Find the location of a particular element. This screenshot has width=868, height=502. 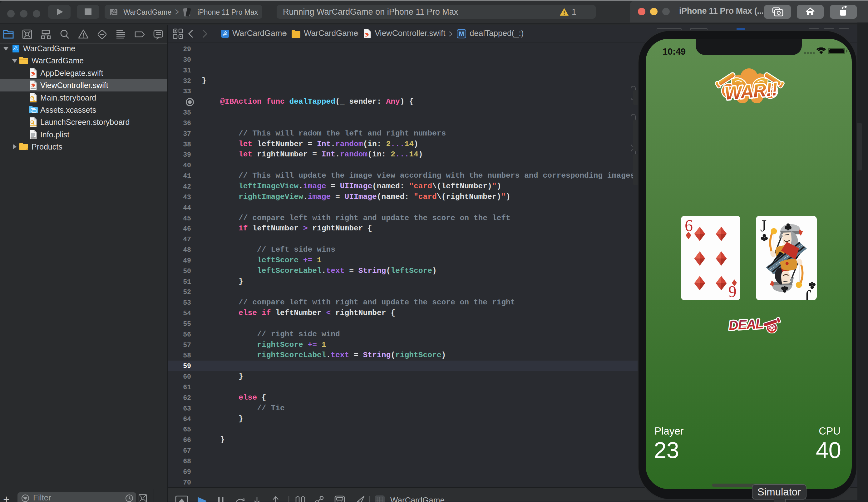

svg-text: WAR!! is located at coordinates (751, 91).